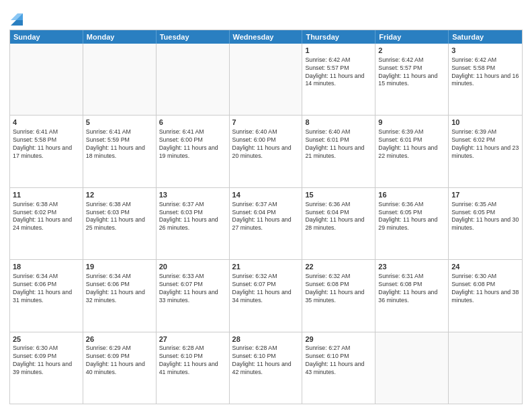 The width and height of the screenshot is (532, 411). I want to click on cell-info: Sunrise: 6:41 AM Sunset: 5:58 PM Dayligh…, so click(46, 144).